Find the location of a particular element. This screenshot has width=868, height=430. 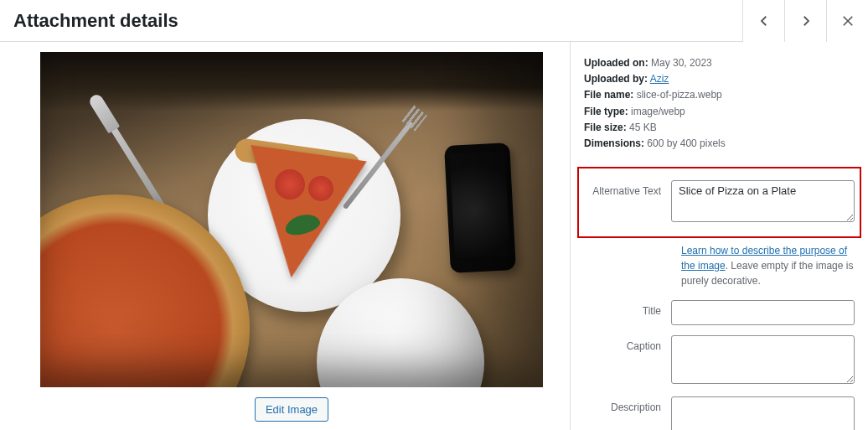

close-icon is located at coordinates (848, 21).